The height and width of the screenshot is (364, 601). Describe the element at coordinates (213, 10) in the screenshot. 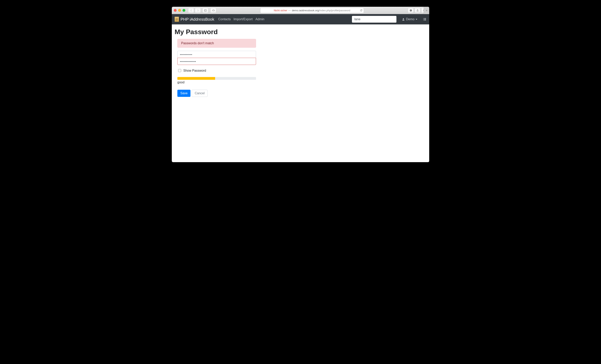

I see `icloud-tabs-button` at that location.